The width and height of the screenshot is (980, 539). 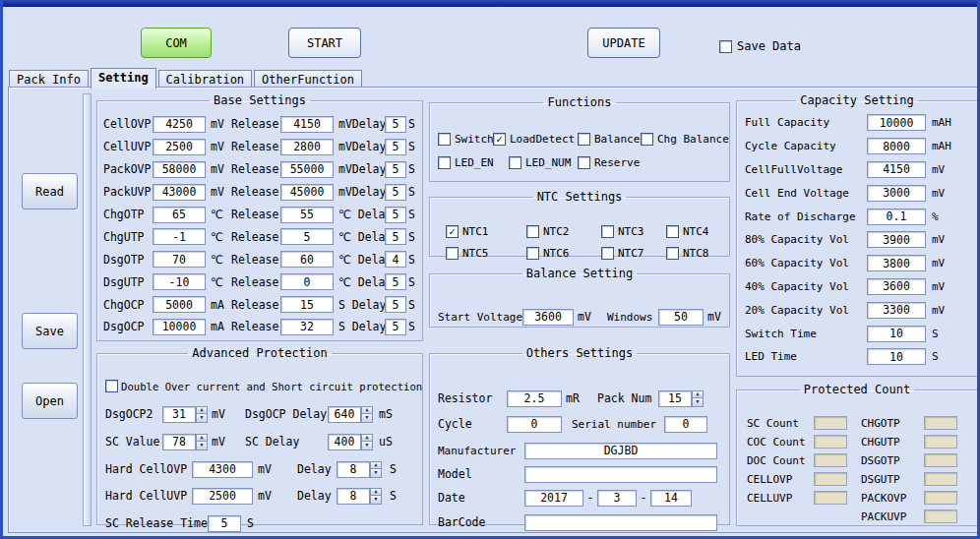 What do you see at coordinates (621, 523) in the screenshot?
I see `barcode-input` at bounding box center [621, 523].